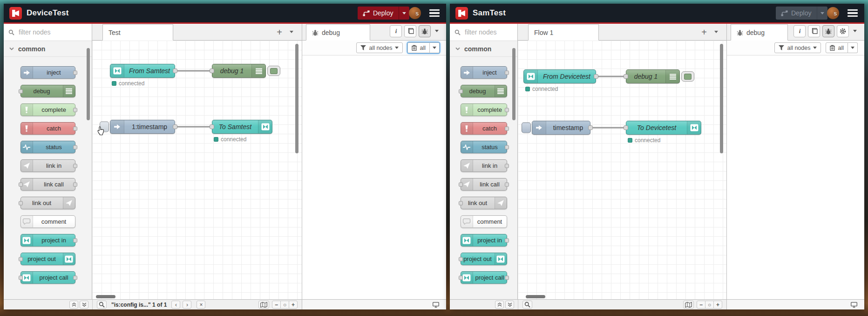 This screenshot has width=868, height=316. I want to click on debug-pane-button, so click(828, 31).